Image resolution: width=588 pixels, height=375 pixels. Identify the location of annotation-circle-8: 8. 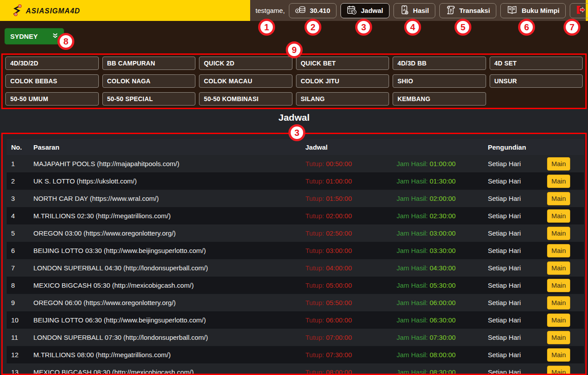
(66, 41).